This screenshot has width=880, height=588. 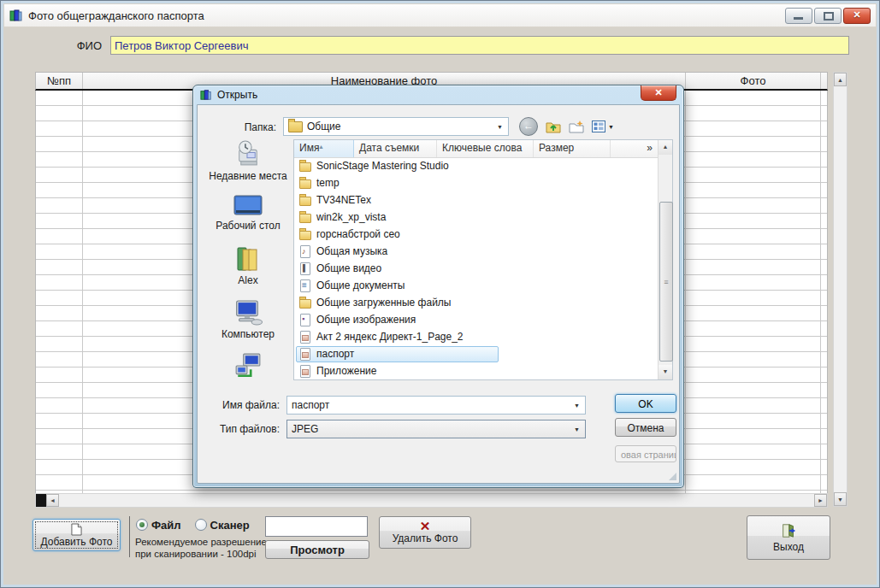 What do you see at coordinates (480, 45) in the screenshot?
I see `fio-input` at bounding box center [480, 45].